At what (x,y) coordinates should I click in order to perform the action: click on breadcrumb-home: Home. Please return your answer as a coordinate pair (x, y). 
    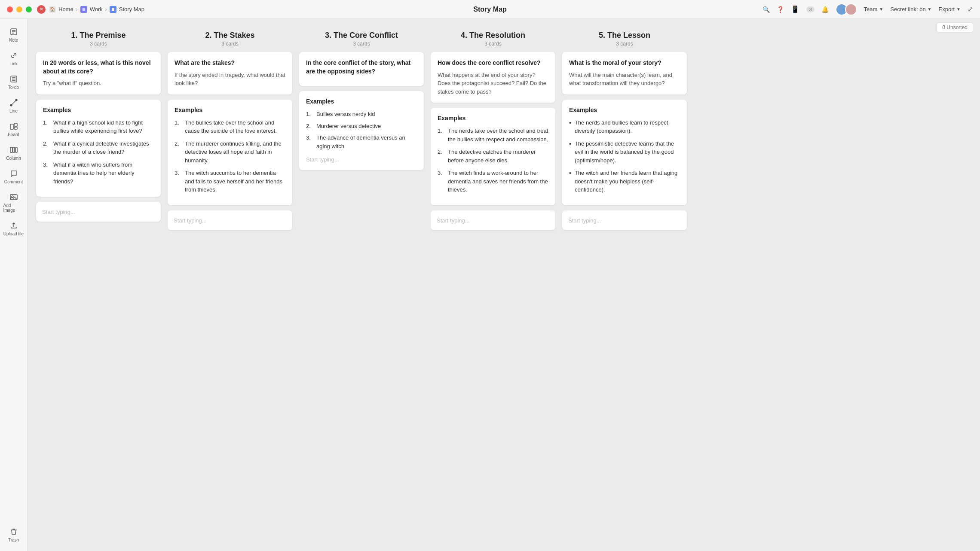
    Looking at the image, I should click on (66, 9).